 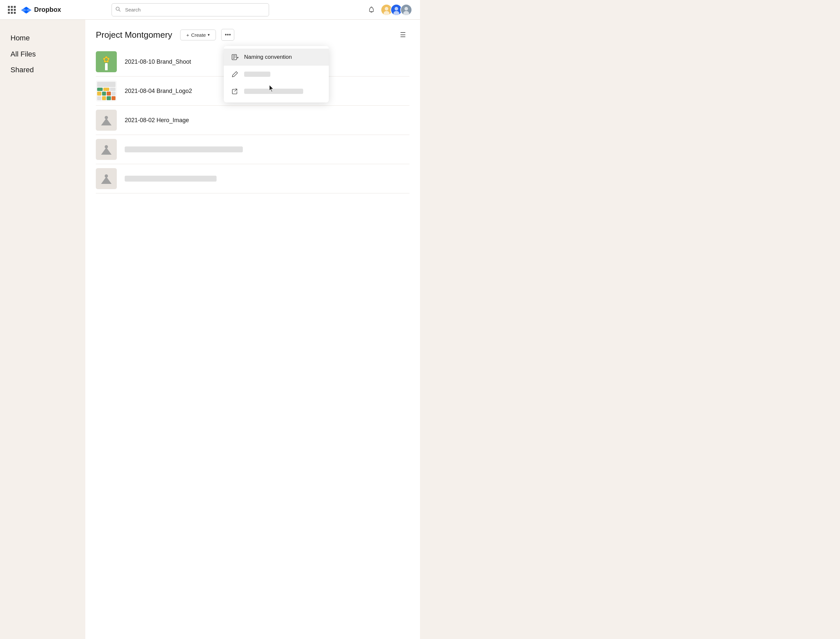 What do you see at coordinates (396, 10) in the screenshot?
I see `avatar-stack` at bounding box center [396, 10].